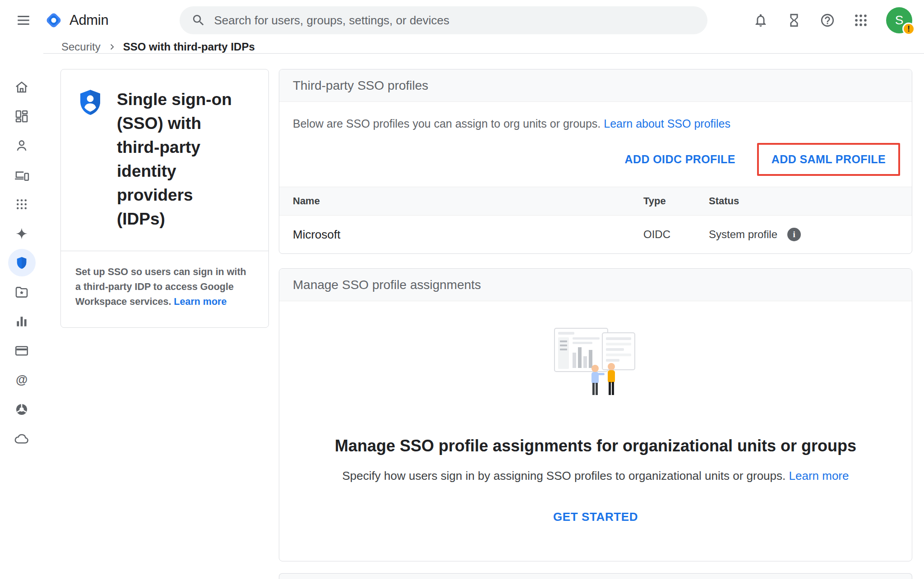 The width and height of the screenshot is (924, 579). I want to click on sidebar-item-home, so click(22, 87).